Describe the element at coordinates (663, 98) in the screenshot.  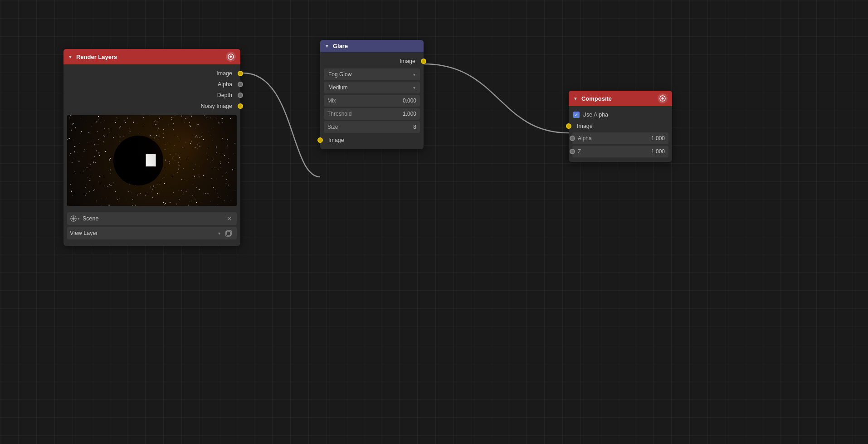
I see `composite-node-icon` at that location.